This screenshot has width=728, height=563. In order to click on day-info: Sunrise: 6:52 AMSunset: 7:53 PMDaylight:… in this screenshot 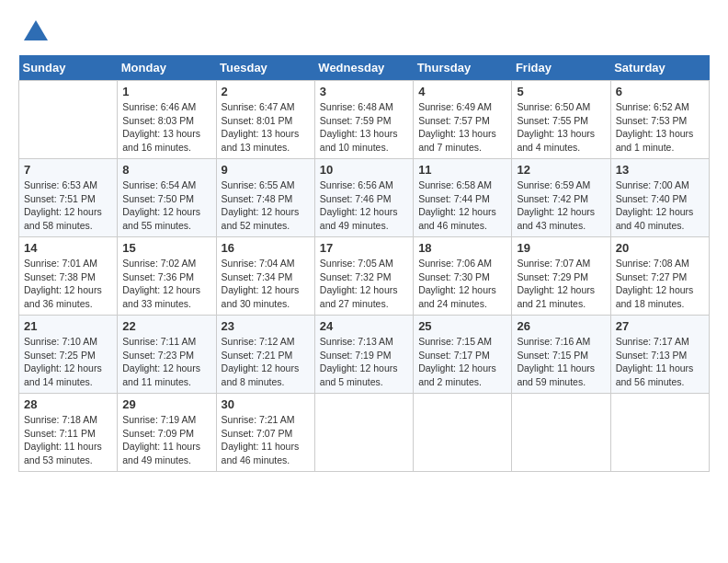, I will do `click(660, 127)`.